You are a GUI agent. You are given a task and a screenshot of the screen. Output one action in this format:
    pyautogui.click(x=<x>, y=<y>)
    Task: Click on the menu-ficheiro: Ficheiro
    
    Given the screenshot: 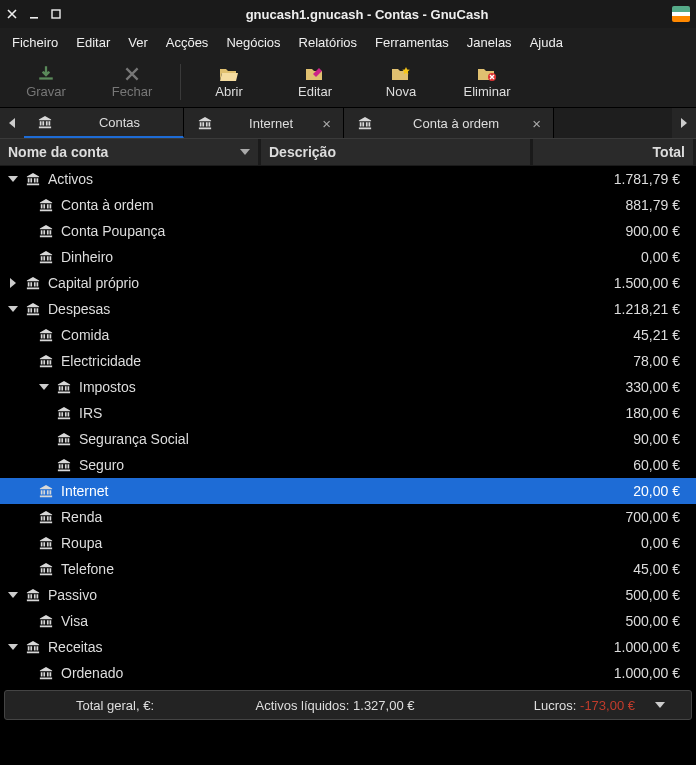 What is the action you would take?
    pyautogui.click(x=35, y=42)
    